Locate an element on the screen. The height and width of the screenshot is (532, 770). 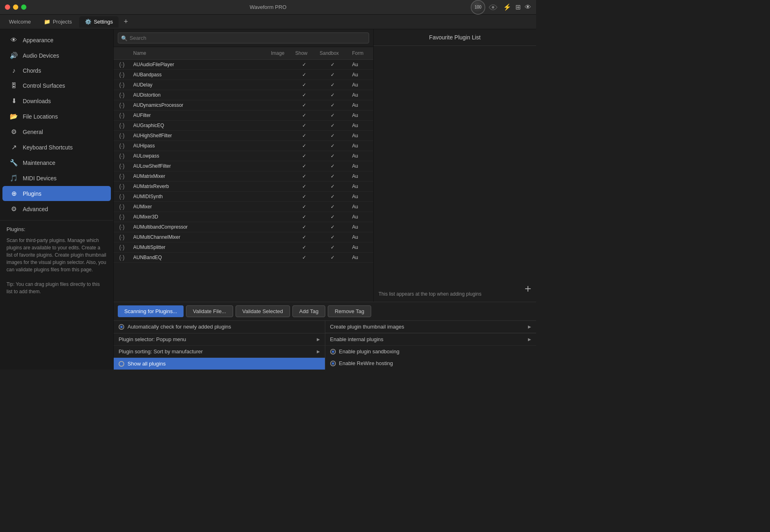
sidebar-item-chords: ♪ Chords is located at coordinates (57, 71).